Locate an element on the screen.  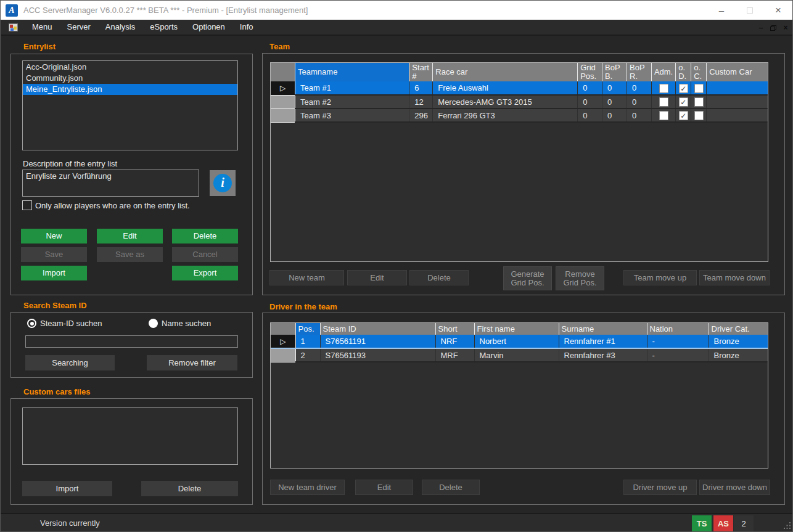
driver-cell-short: MRF is located at coordinates (455, 355).